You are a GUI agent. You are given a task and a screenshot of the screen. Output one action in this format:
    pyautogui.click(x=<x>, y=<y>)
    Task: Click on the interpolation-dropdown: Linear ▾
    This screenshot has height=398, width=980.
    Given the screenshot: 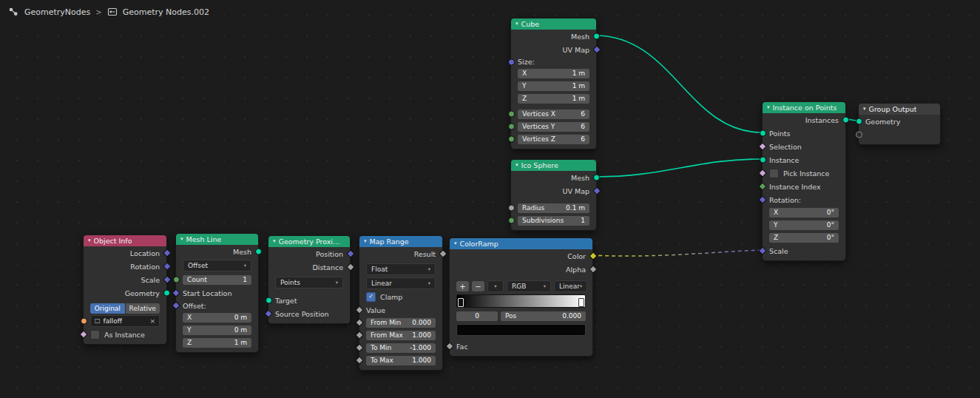 What is the action you would take?
    pyautogui.click(x=401, y=283)
    